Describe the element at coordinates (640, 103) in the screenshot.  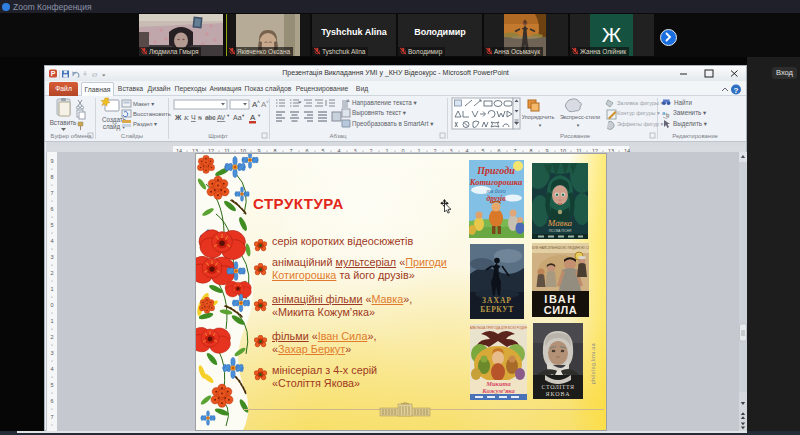
I see `svg-text: Заливка фигуры ▾` at that location.